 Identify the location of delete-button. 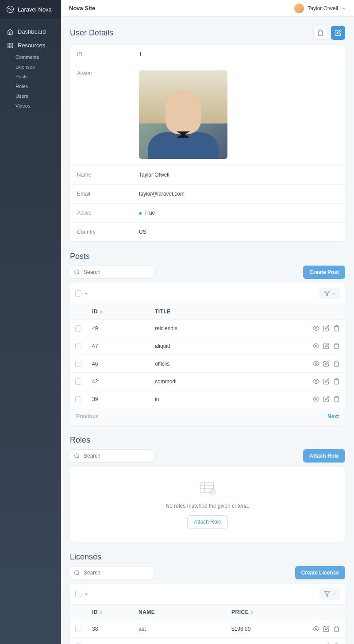
(320, 33).